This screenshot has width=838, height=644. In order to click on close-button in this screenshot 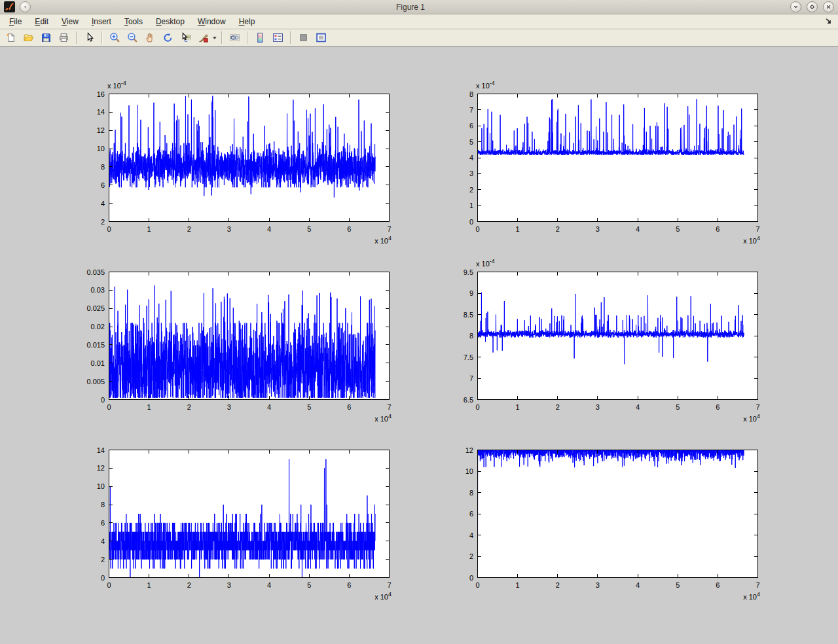, I will do `click(829, 7)`.